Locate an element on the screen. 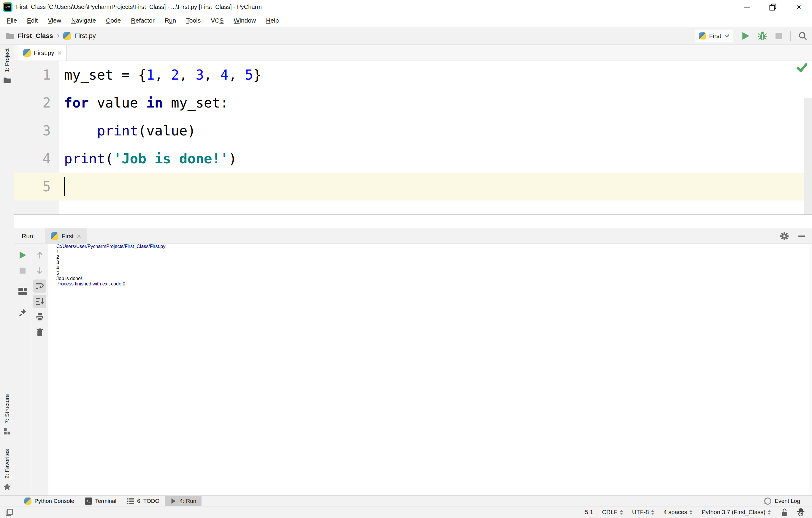 The height and width of the screenshot is (518, 812). toolbar-divider is located at coordinates (23, 281).